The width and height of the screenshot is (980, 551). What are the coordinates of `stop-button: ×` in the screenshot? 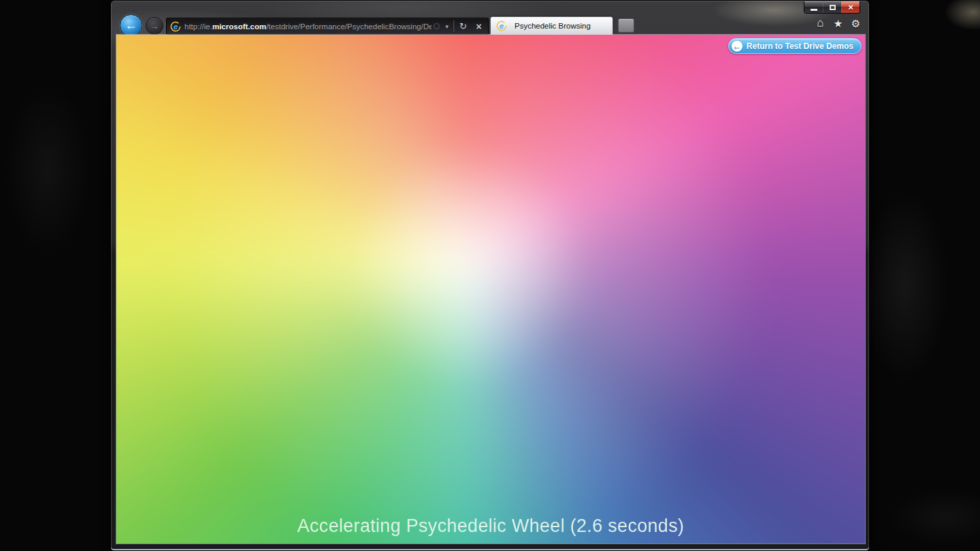 It's located at (479, 27).